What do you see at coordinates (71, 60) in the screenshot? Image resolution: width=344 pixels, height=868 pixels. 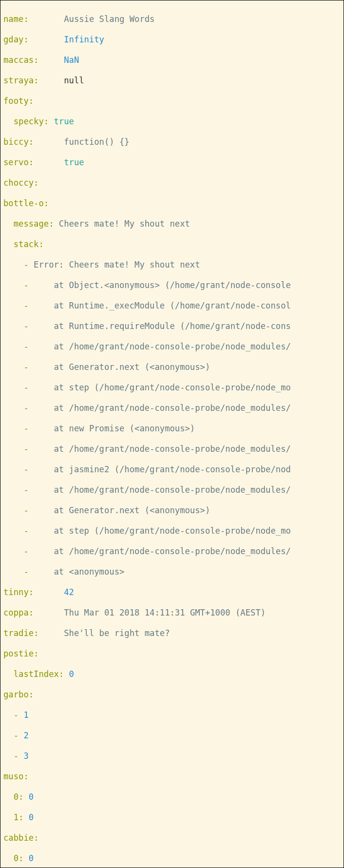 I see `val-maccas: NaN` at bounding box center [71, 60].